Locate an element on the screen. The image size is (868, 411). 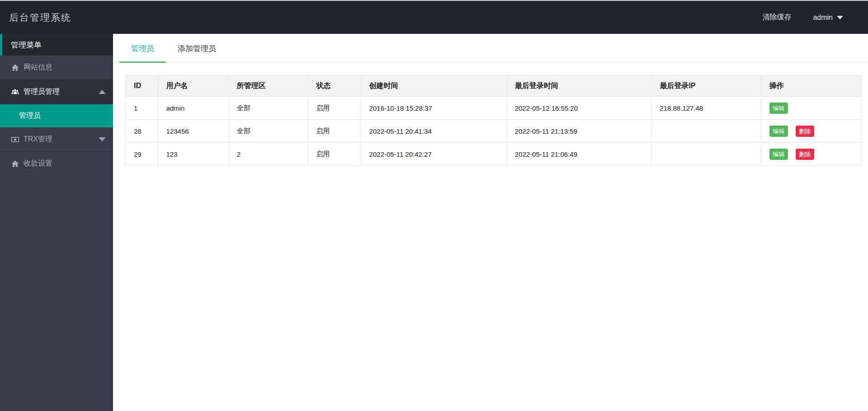
sidebar-item-label: 网站信息 is located at coordinates (38, 68).